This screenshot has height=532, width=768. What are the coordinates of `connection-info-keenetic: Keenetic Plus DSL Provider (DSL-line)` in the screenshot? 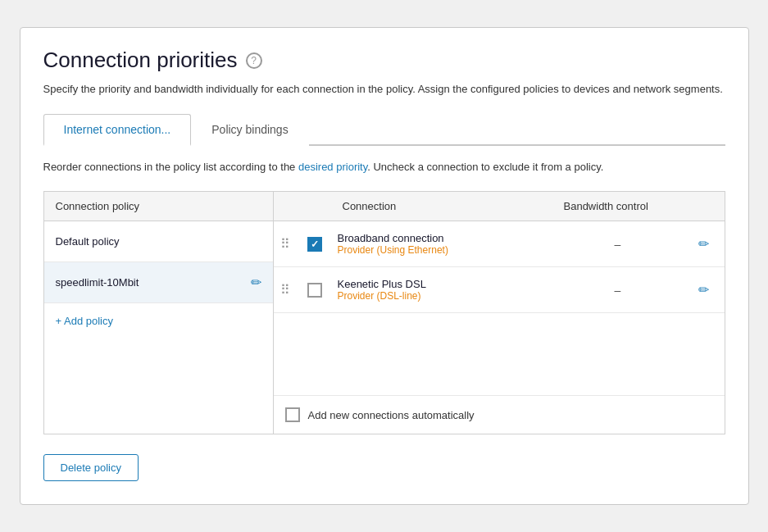 It's located at (442, 290).